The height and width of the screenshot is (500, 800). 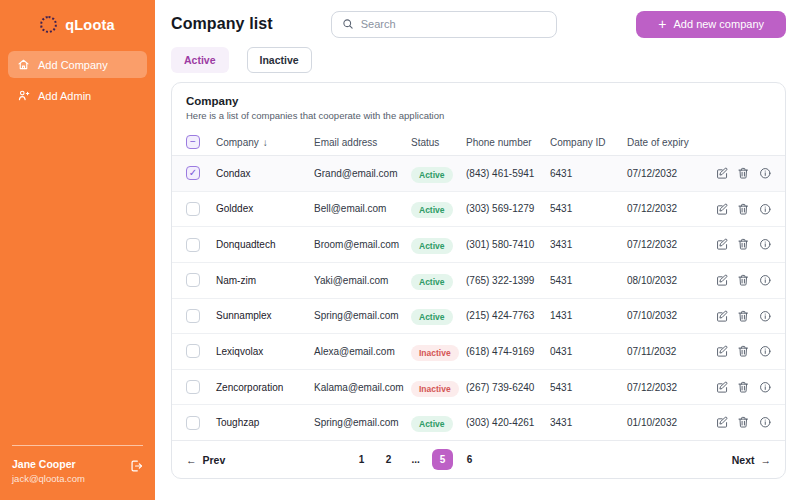 What do you see at coordinates (362, 142) in the screenshot?
I see `column-header-email: Email address` at bounding box center [362, 142].